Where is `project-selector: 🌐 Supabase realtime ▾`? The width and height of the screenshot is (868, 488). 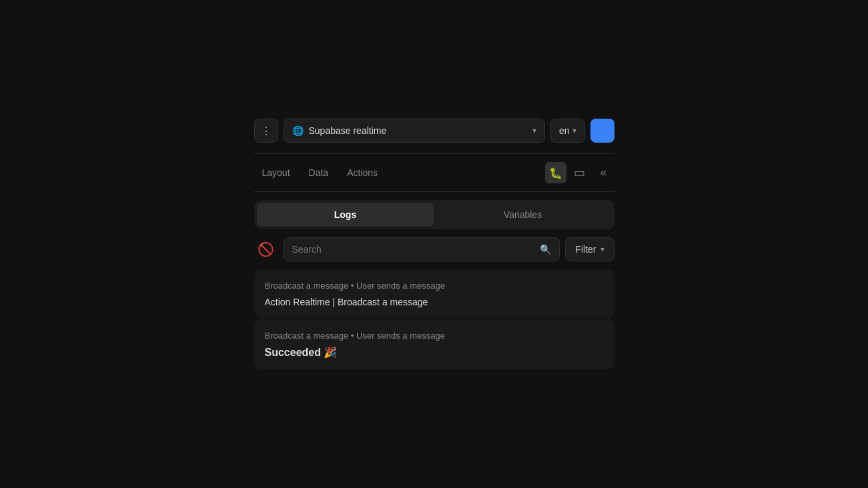
project-selector: 🌐 Supabase realtime ▾ is located at coordinates (414, 131).